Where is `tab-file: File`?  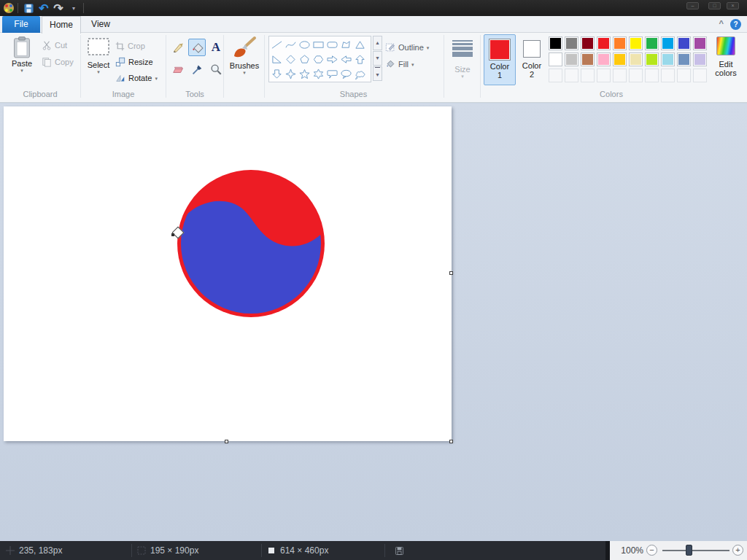
tab-file: File is located at coordinates (21, 25).